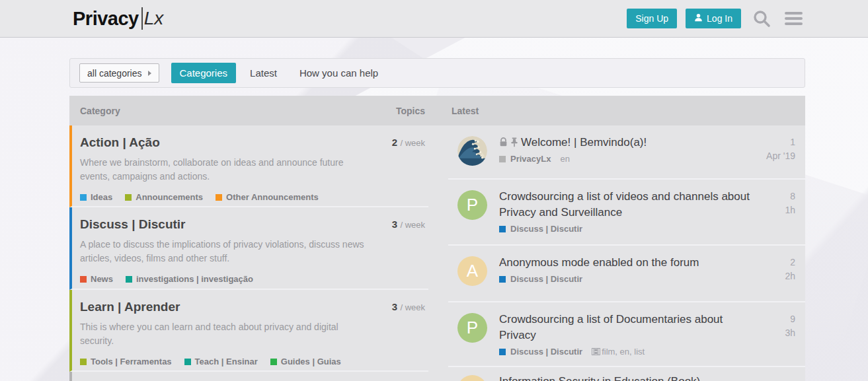 The image size is (868, 381). I want to click on category-row-learn: Learn | Aprender 3 / week This is where …, so click(249, 331).